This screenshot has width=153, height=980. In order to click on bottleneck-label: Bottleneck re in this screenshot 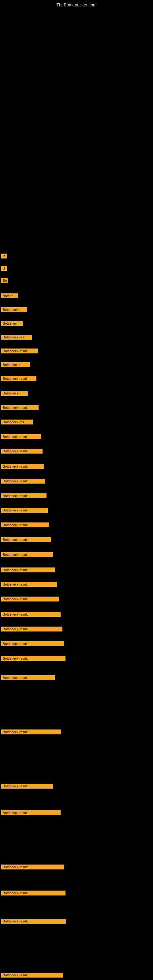, I will do `click(16, 364)`.